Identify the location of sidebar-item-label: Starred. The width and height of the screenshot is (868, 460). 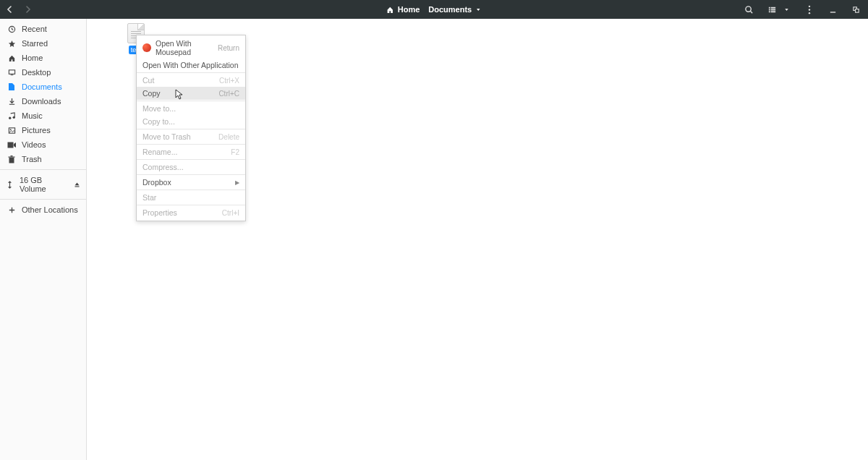
(35, 43).